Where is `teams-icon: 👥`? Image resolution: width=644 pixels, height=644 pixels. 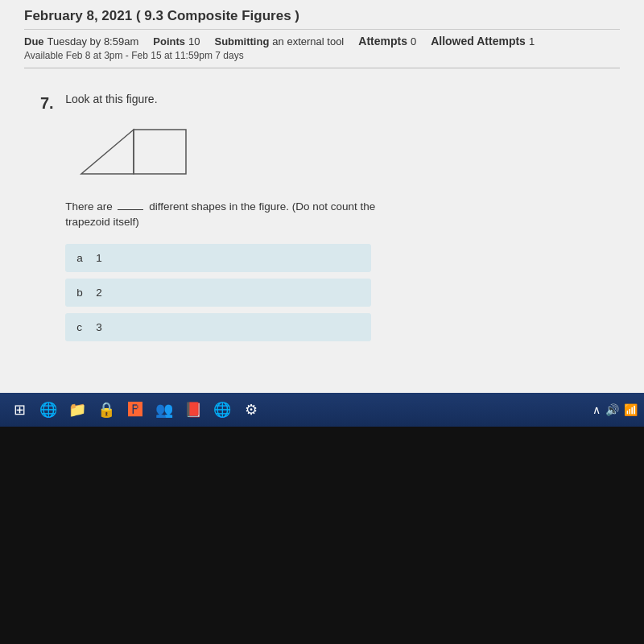 teams-icon: 👥 is located at coordinates (164, 410).